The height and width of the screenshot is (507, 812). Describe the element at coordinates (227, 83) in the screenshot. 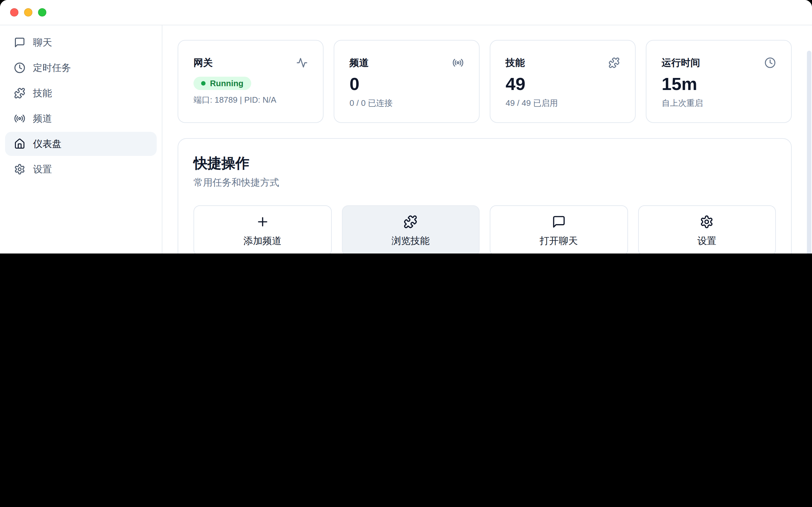

I see `status-badge-label: Running` at that location.